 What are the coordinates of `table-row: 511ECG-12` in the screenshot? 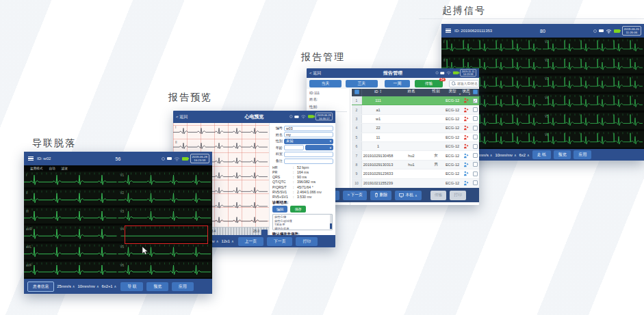 It's located at (415, 138).